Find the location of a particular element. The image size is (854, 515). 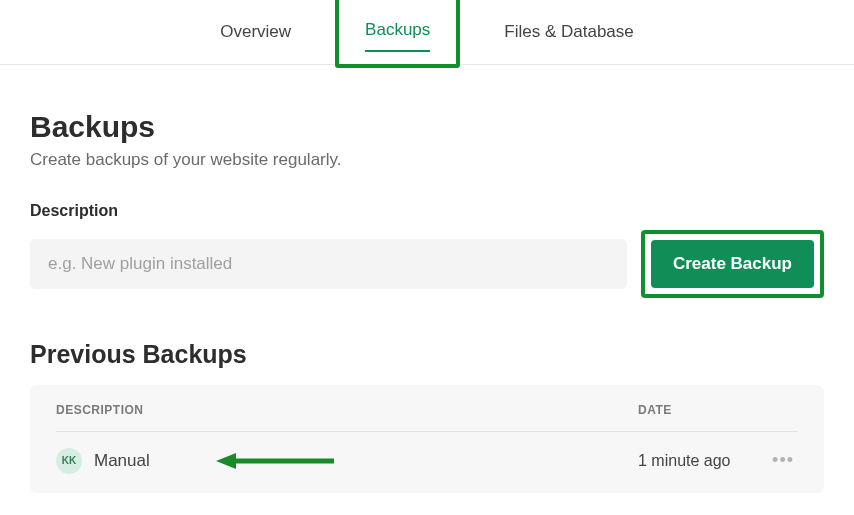

tabs: Overview Backups Files & Database is located at coordinates (427, 32).